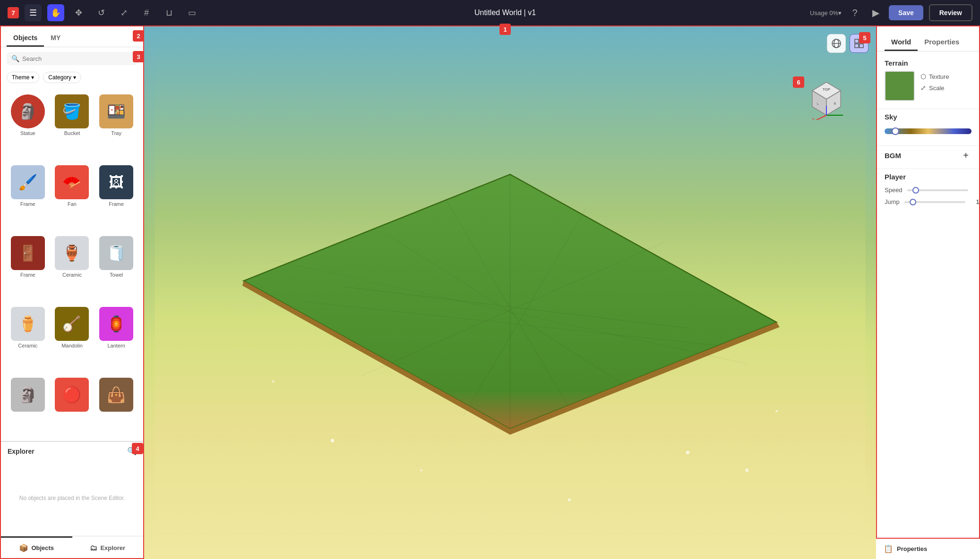 The width and height of the screenshot is (980, 559). Describe the element at coordinates (72, 264) in the screenshot. I see `objects-grid: 🗿 Statue 🪣 Bucket 🍱 Tray 🖌️ Frame �` at that location.